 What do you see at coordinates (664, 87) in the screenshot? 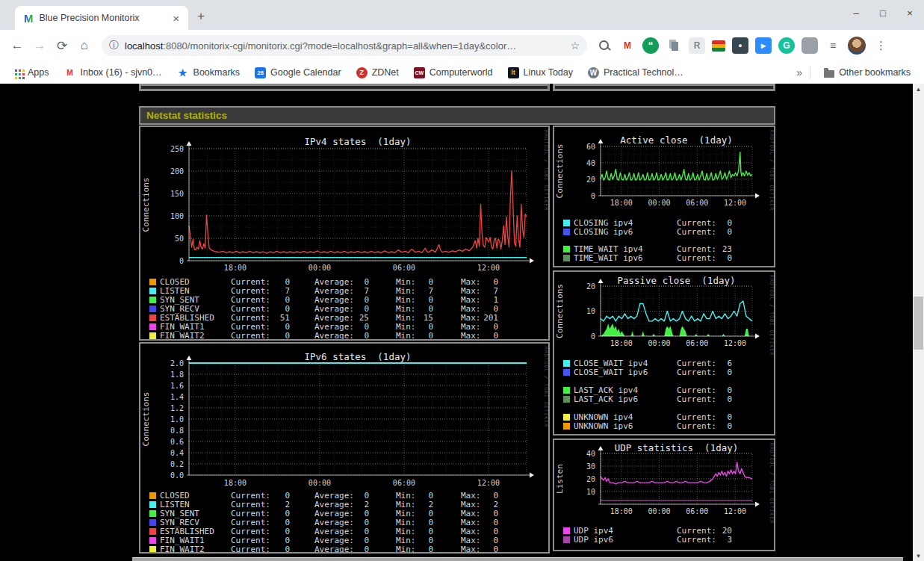
I see `previous-section-remnant-right` at bounding box center [664, 87].